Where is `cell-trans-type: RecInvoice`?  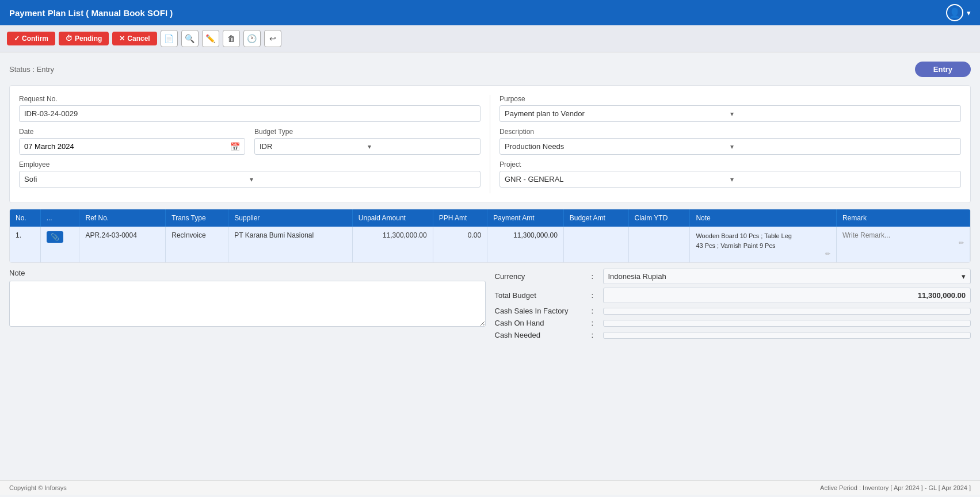
cell-trans-type: RecInvoice is located at coordinates (197, 244).